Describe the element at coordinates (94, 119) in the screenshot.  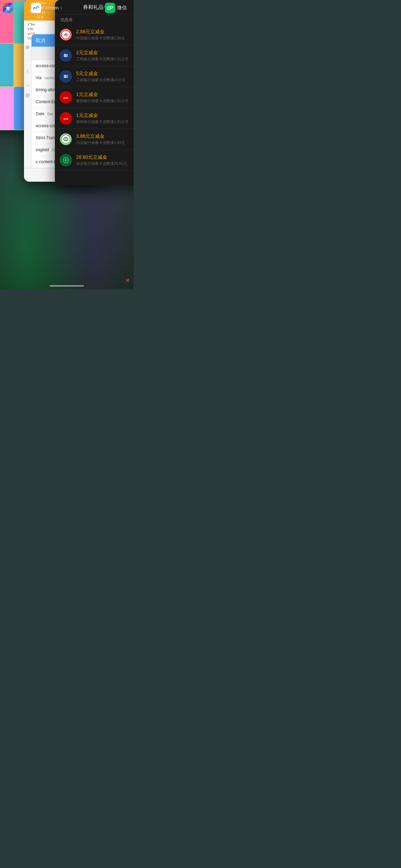
I see `coupon-item-cmb-2: ank 1元立减金 微商银行储蓄卡消费满1.01元可` at that location.